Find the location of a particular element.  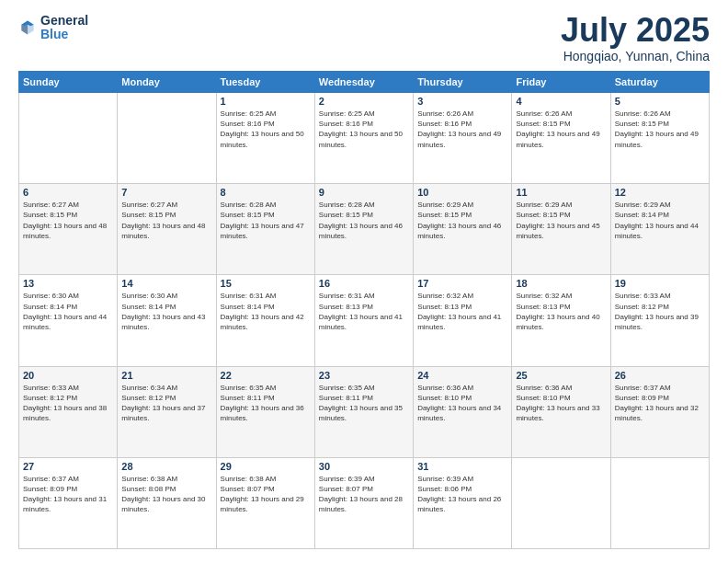

table-row: 18Sunrise: 6:32 AMSunset: 8:13 PMDayligh… is located at coordinates (561, 320).